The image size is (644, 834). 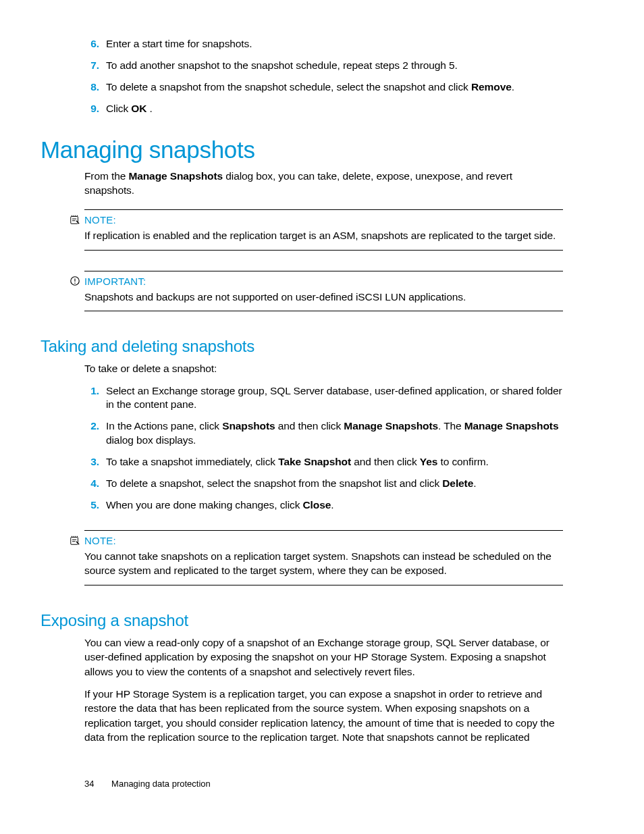 What do you see at coordinates (324, 184) in the screenshot?
I see `intro-paragraph: From the Manage Snapshots dialog box, yo…` at bounding box center [324, 184].